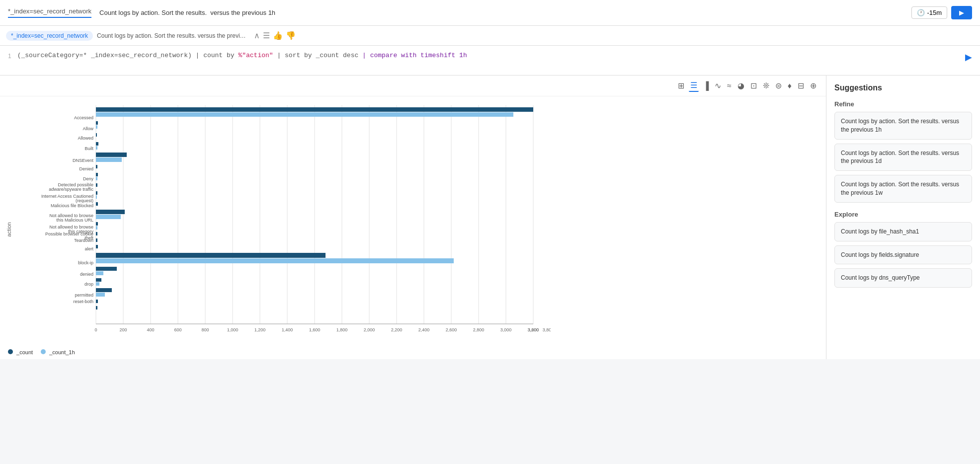 The width and height of the screenshot is (980, 464). Describe the element at coordinates (903, 232) in the screenshot. I see `suggestion-card-explore-1: Count logs by file_hash_sha1` at that location.